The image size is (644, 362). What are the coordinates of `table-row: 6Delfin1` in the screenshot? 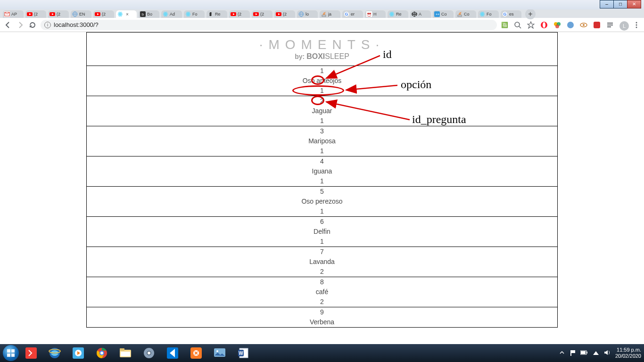 It's located at (322, 232).